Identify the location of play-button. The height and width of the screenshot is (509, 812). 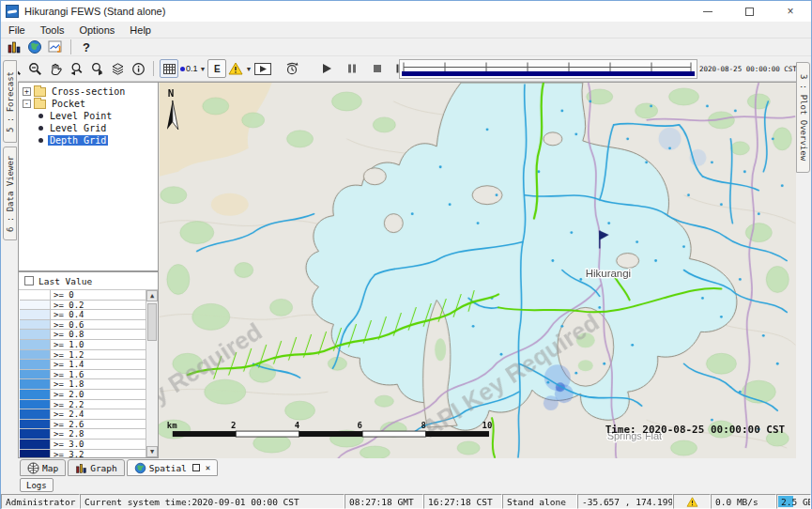
(327, 69).